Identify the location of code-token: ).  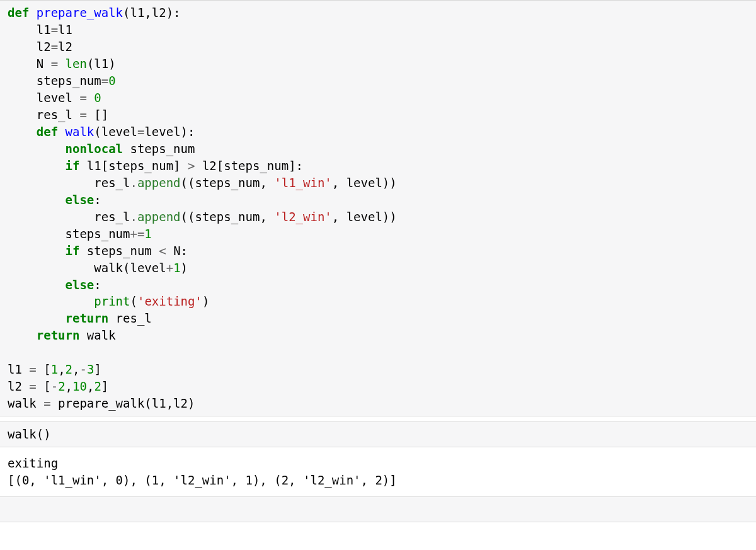
(184, 268).